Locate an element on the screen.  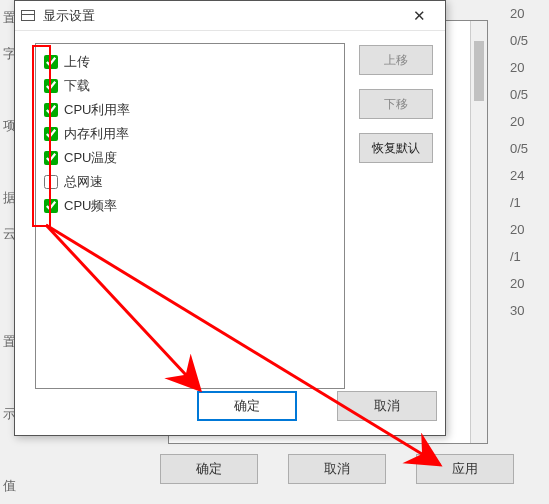
list-item: 总网速 is located at coordinates (190, 182).